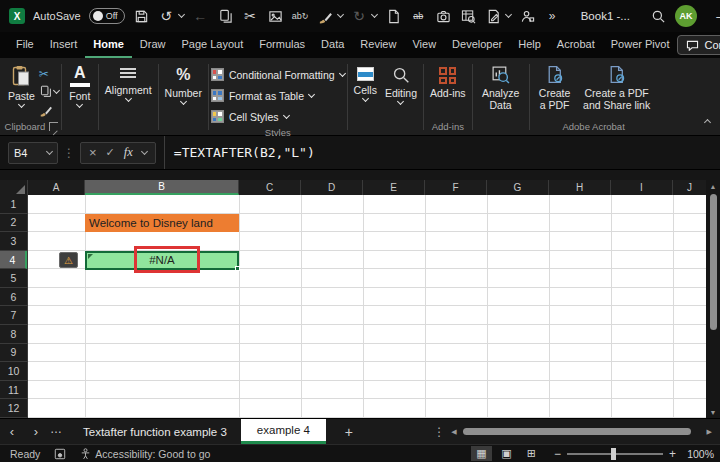 The height and width of the screenshot is (462, 720). I want to click on ribbon-tab: Formulas, so click(282, 45).